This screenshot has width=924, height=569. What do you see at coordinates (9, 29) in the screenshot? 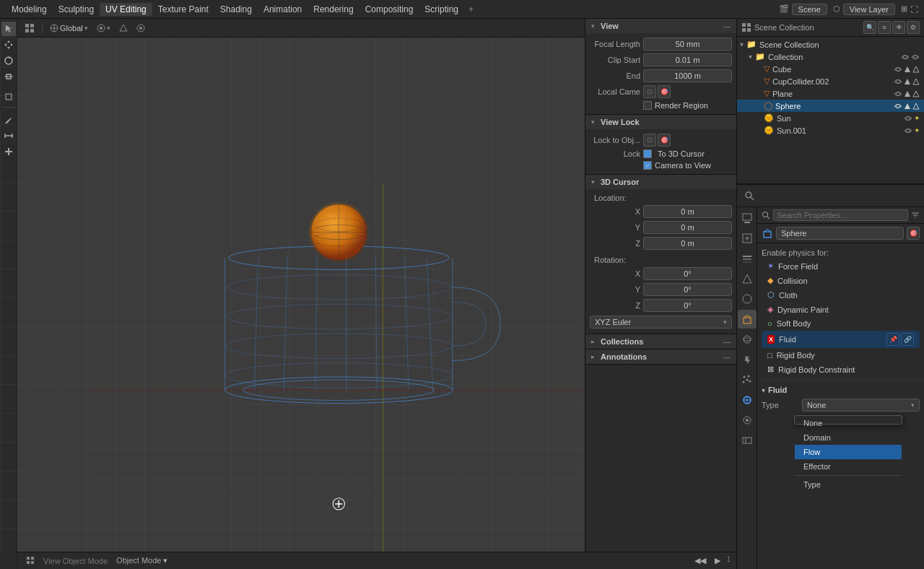
I see `select-tool` at bounding box center [9, 29].